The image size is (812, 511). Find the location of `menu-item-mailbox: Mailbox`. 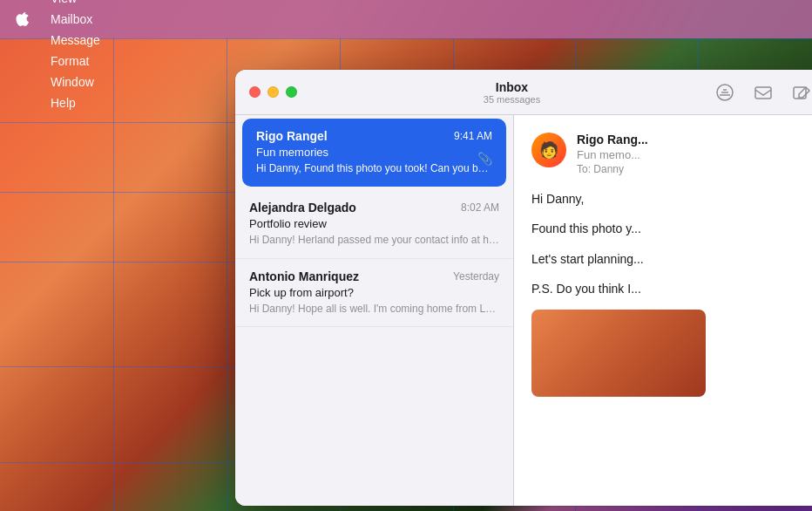

menu-item-mailbox: Mailbox is located at coordinates (75, 19).